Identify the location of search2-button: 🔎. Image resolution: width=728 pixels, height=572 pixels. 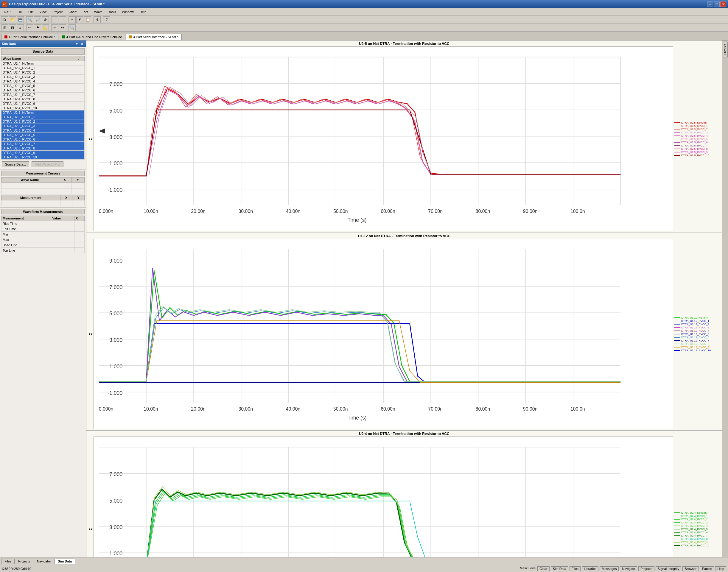
(38, 19).